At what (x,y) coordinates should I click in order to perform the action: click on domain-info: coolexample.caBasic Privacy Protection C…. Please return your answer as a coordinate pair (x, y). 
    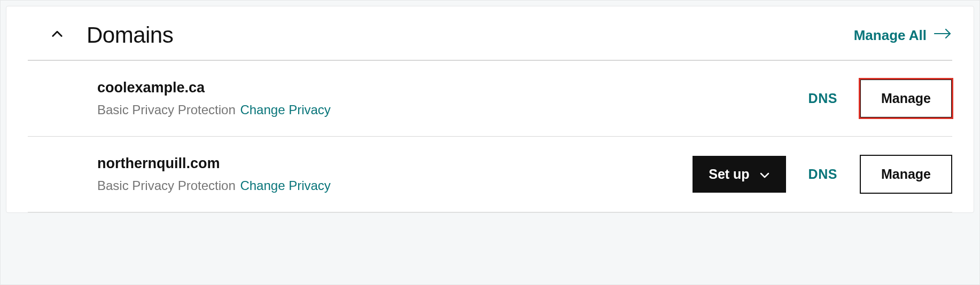
    Looking at the image, I should click on (453, 98).